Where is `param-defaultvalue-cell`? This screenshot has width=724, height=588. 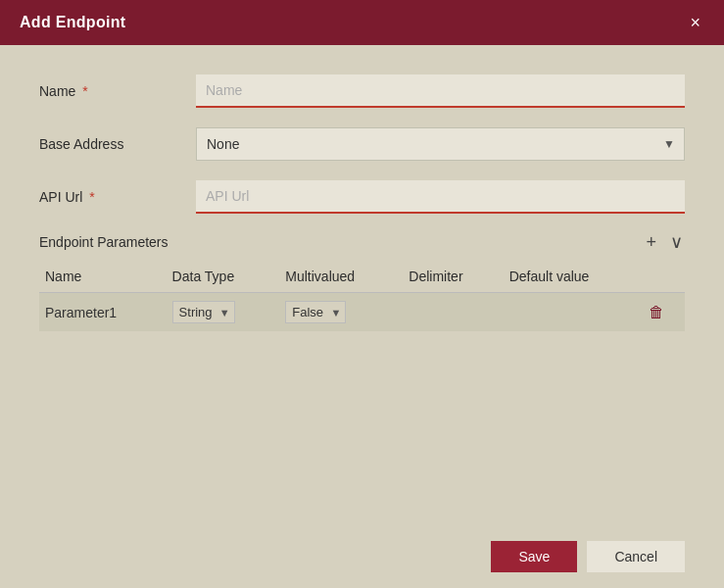 param-defaultvalue-cell is located at coordinates (574, 313).